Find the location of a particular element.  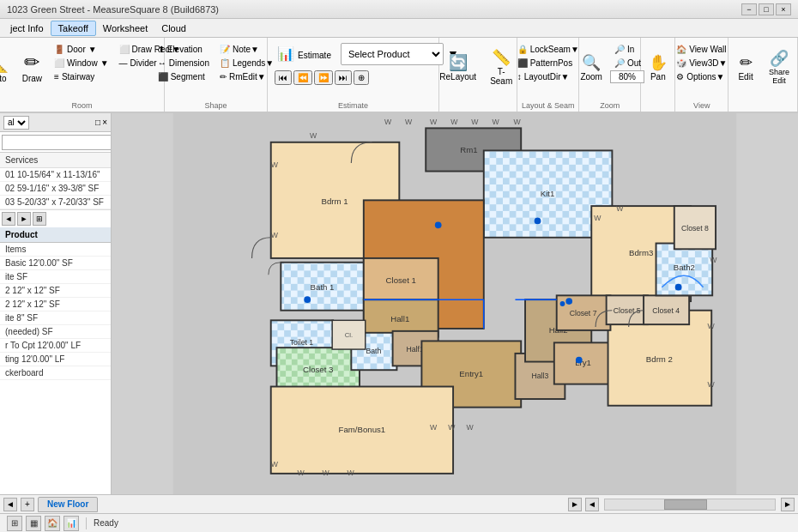

view-wall-button: 🏠 View Wall is located at coordinates (702, 50).